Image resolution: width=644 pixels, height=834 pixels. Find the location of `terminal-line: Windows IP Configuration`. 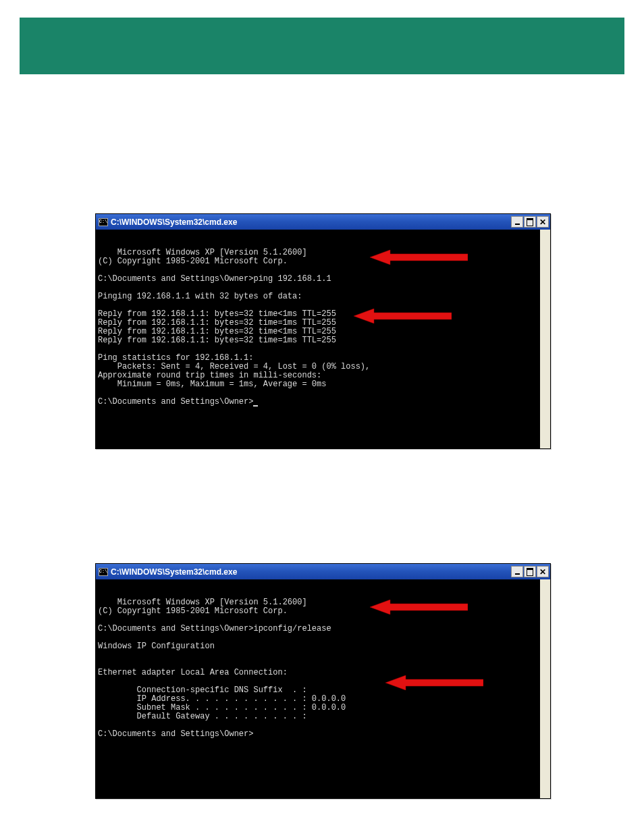

terminal-line: Windows IP Configuration is located at coordinates (157, 646).